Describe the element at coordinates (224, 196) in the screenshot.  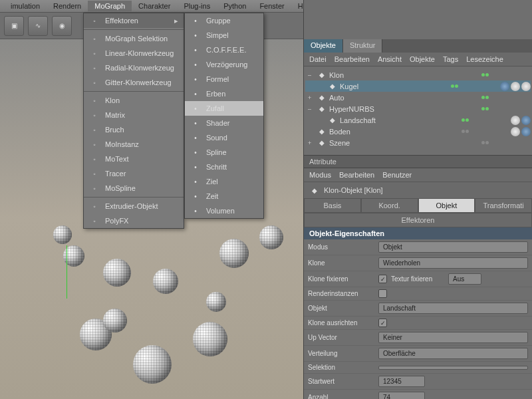
I see `submenu-item-zeit: •Zeit` at that location.